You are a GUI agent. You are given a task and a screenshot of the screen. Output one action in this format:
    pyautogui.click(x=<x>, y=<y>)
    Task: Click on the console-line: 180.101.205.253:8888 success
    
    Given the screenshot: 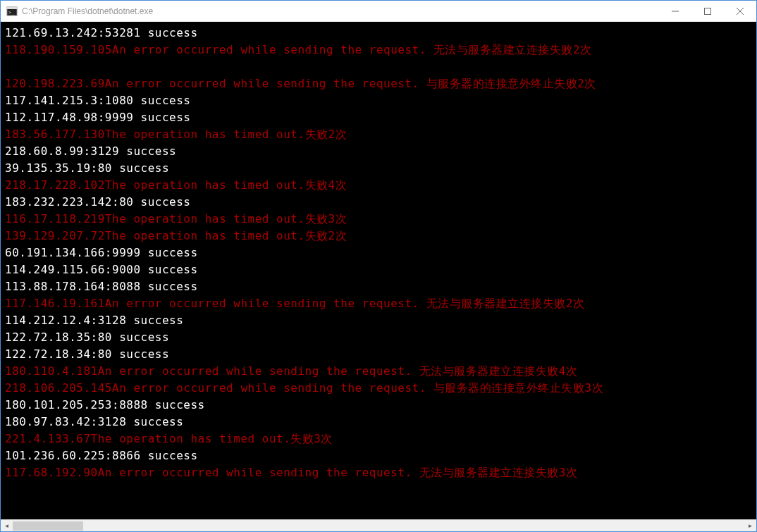 What is the action you would take?
    pyautogui.click(x=378, y=405)
    